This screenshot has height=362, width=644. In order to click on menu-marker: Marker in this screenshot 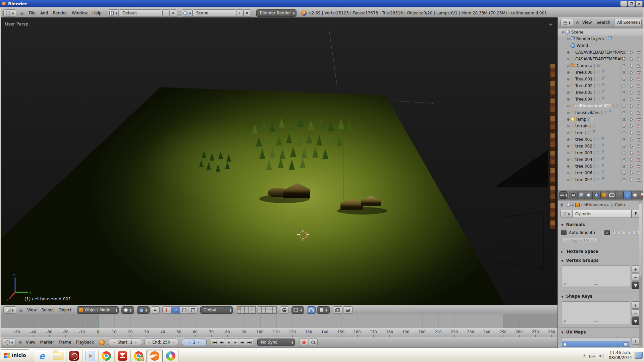, I will do `click(47, 342)`.